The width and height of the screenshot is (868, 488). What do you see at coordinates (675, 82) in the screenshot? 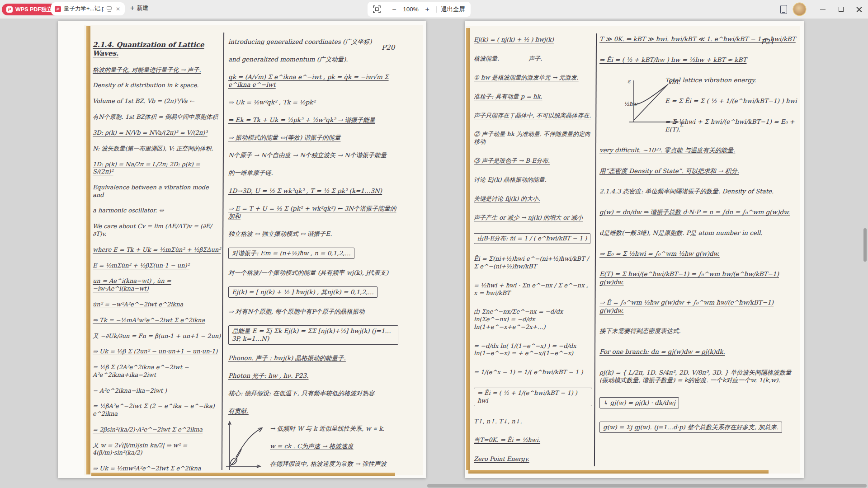
I see `svg-text: kBT.` at bounding box center [675, 82].